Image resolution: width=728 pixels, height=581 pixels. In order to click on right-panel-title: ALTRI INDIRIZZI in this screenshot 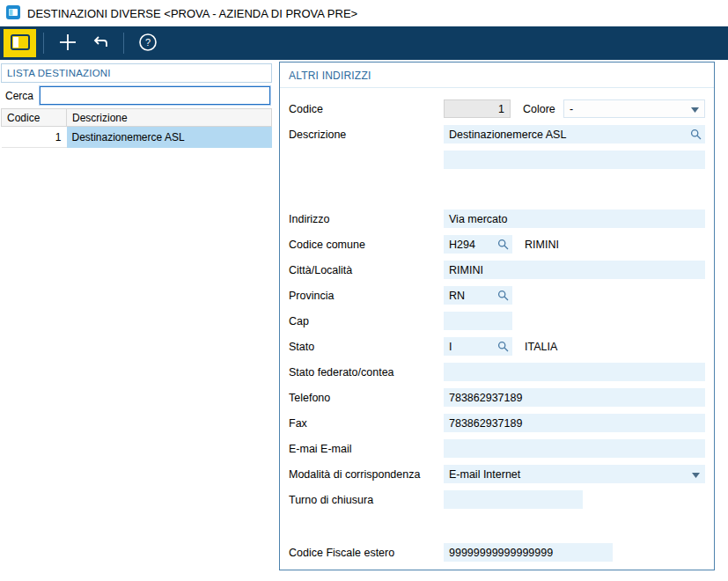, I will do `click(496, 76)`.